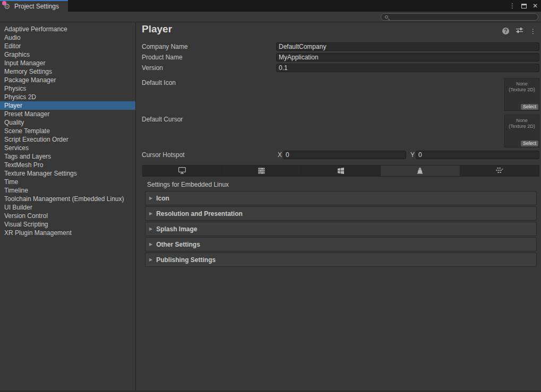 The image size is (541, 392). Describe the element at coordinates (341, 260) in the screenshot. I see `section-publishing-settings: ▶Publishing Settings` at that location.